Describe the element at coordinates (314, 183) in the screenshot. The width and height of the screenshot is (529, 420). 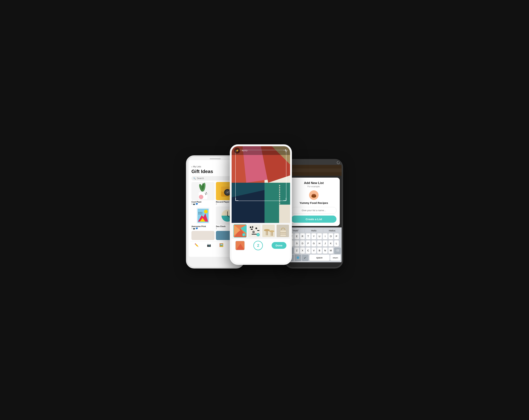
I see `modal-title: Add New List` at that location.